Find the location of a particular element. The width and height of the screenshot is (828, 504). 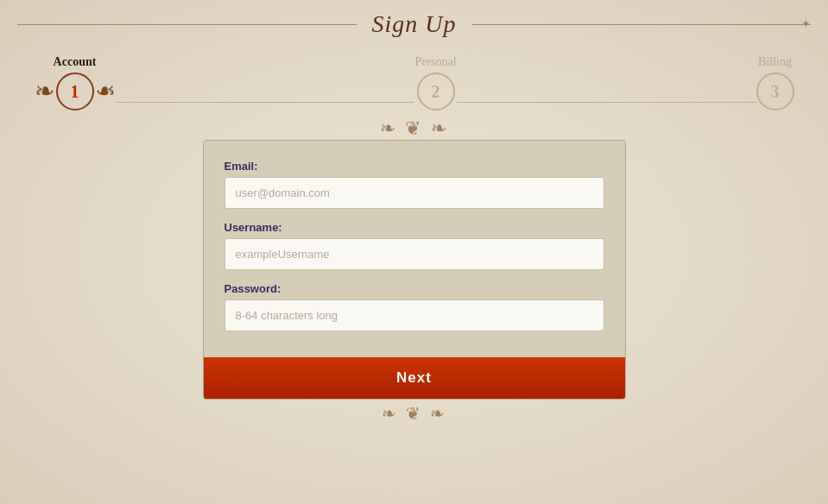

header-line-left is located at coordinates (186, 24).